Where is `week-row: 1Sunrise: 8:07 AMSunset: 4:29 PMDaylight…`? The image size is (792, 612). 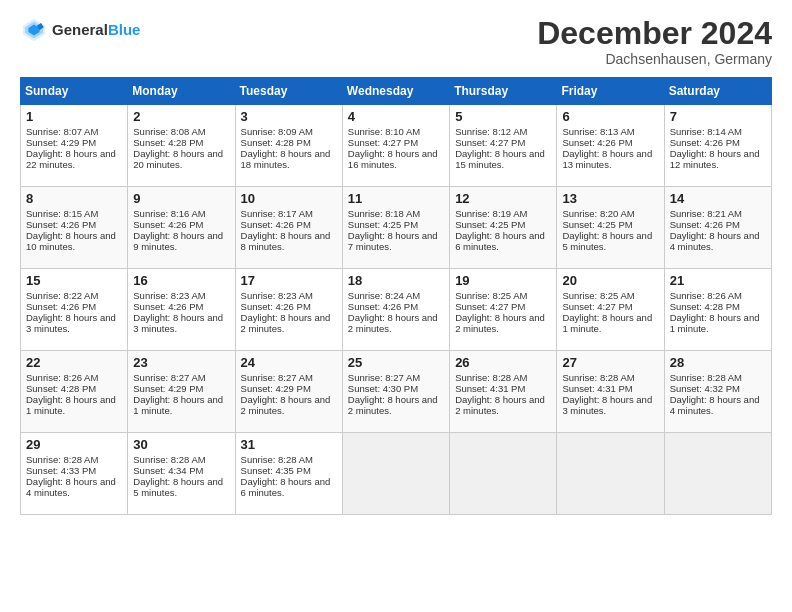
week-row: 1Sunrise: 8:07 AMSunset: 4:29 PMDaylight… is located at coordinates (396, 146).